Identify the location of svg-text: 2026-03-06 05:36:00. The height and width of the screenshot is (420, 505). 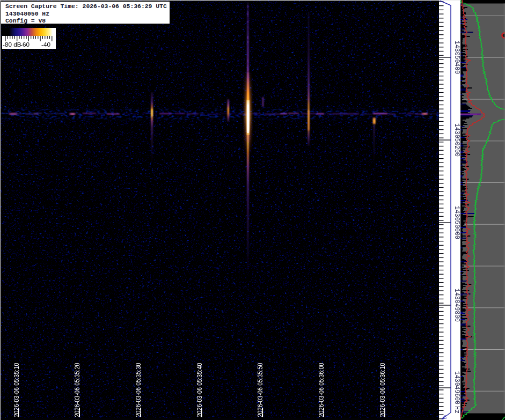
(321, 389).